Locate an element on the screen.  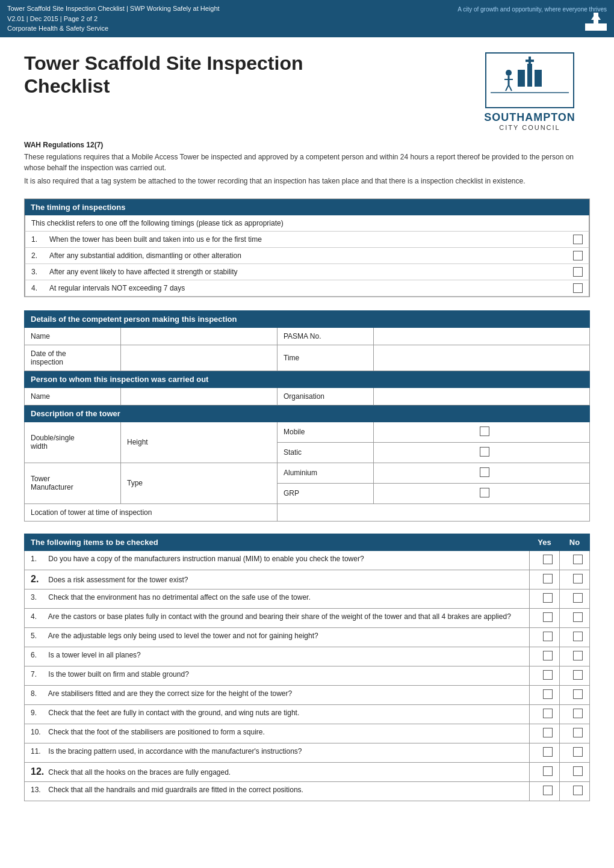
carried-out-header: Person to whom this inspection was carri… is located at coordinates (307, 379).